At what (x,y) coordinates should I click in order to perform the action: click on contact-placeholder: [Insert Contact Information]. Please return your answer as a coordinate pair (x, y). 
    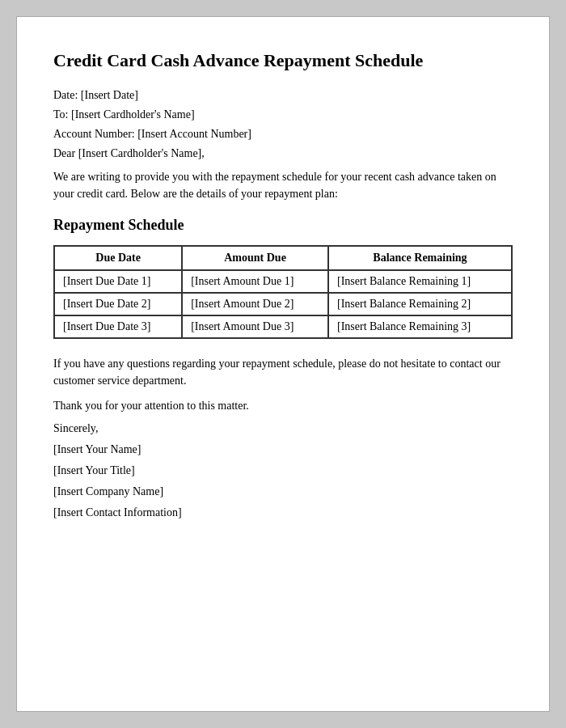
    Looking at the image, I should click on (283, 513).